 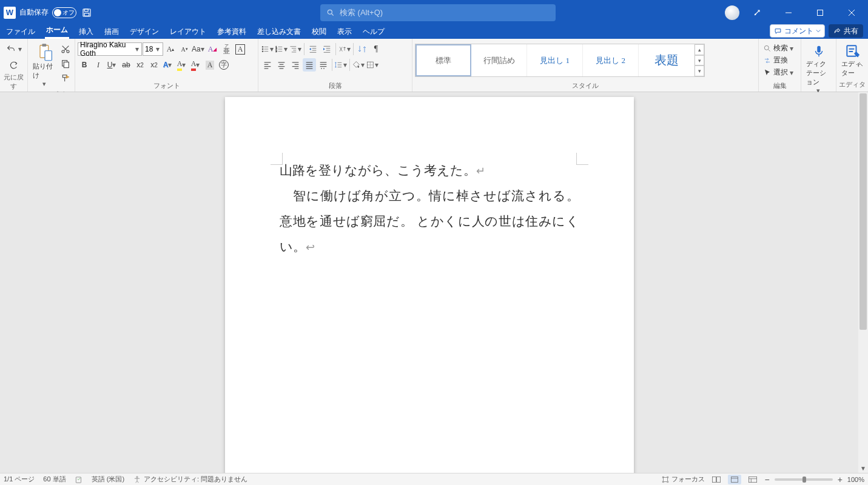 I want to click on collapse-ribbon-button, so click(x=860, y=65).